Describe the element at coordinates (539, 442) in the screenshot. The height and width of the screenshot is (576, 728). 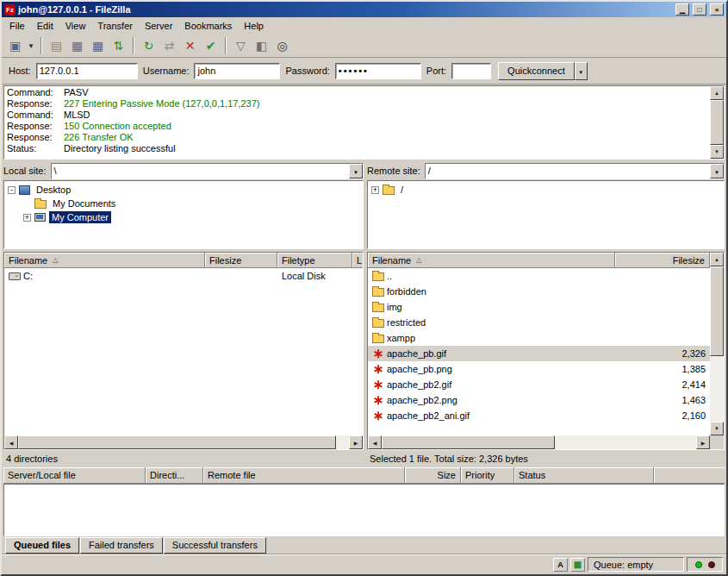
I see `remote-hscrollbar` at that location.